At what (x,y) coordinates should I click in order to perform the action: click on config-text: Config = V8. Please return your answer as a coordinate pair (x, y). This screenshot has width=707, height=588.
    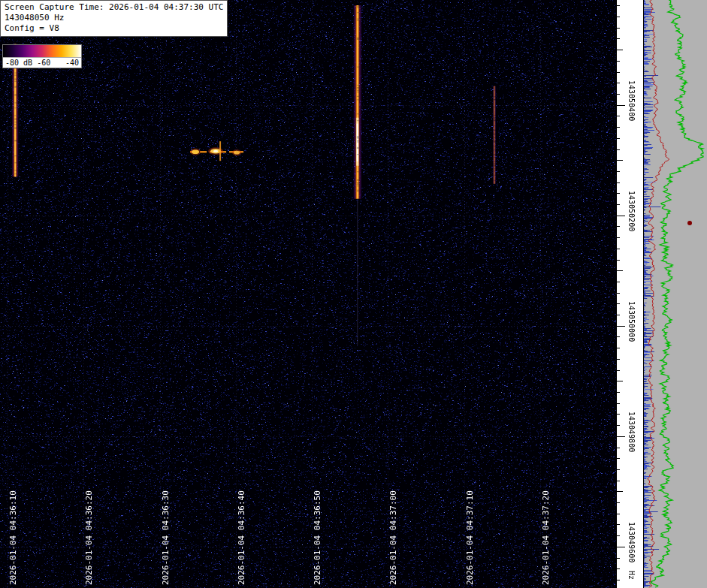
    Looking at the image, I should click on (114, 29).